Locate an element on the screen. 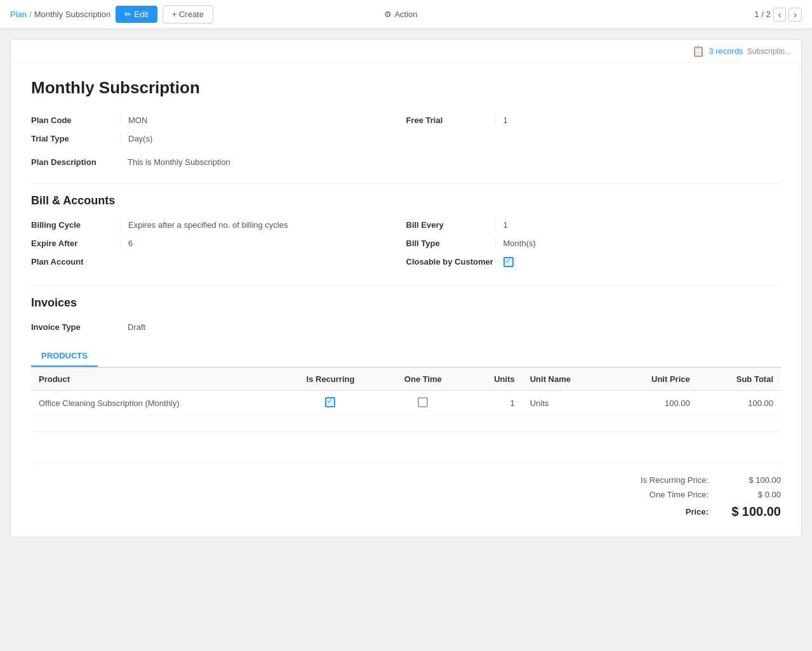  invoice-type-label: Invoice Type is located at coordinates (76, 326).